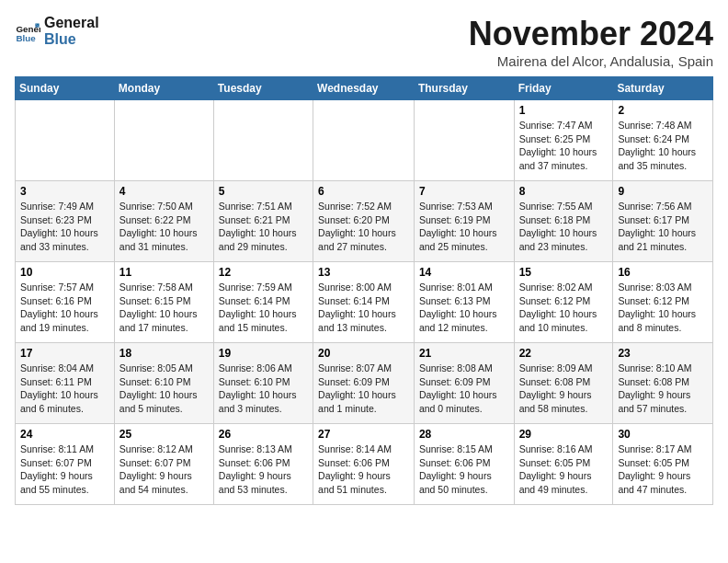 The image size is (728, 563). Describe the element at coordinates (564, 307) in the screenshot. I see `day-info: Sunrise: 8:02 AM Sunset: 6:12 PM Dayligh…` at that location.